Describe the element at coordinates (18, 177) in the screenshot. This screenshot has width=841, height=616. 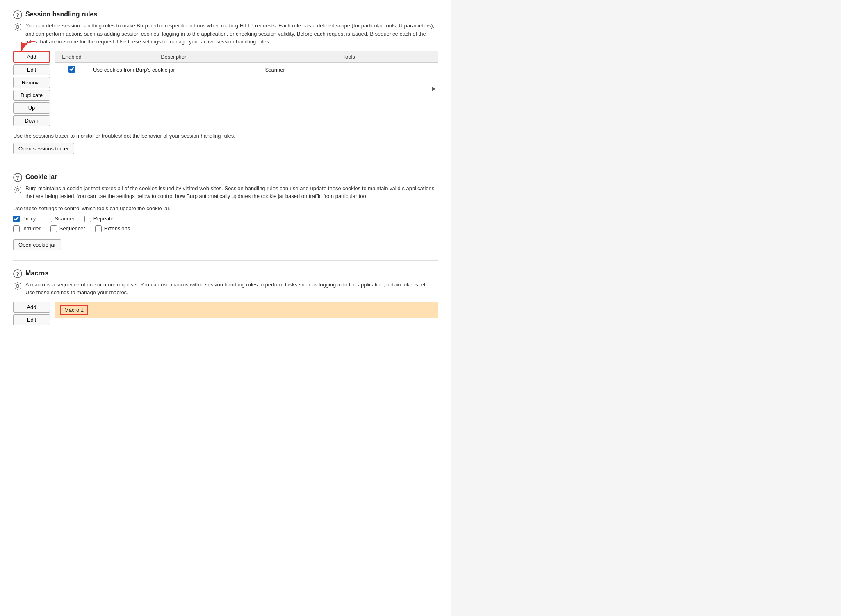
I see `question-icon-cookie: ?` at that location.